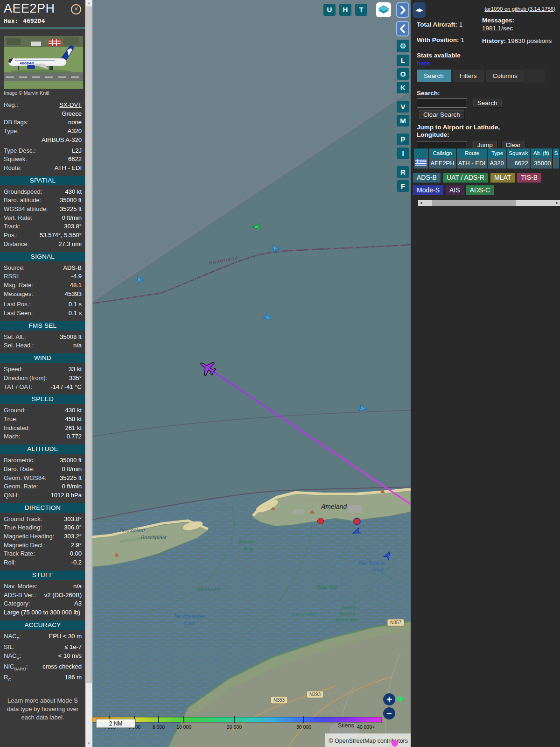 The width and height of the screenshot is (560, 747). Describe the element at coordinates (462, 40) in the screenshot. I see `with-position-value: 1` at that location.